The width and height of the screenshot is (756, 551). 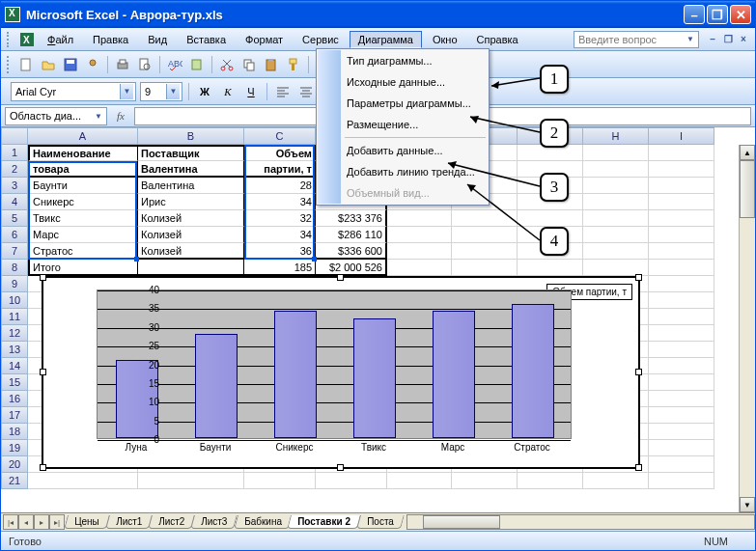 What do you see at coordinates (42, 522) in the screenshot?
I see `tab-next-icon: ▸` at bounding box center [42, 522].